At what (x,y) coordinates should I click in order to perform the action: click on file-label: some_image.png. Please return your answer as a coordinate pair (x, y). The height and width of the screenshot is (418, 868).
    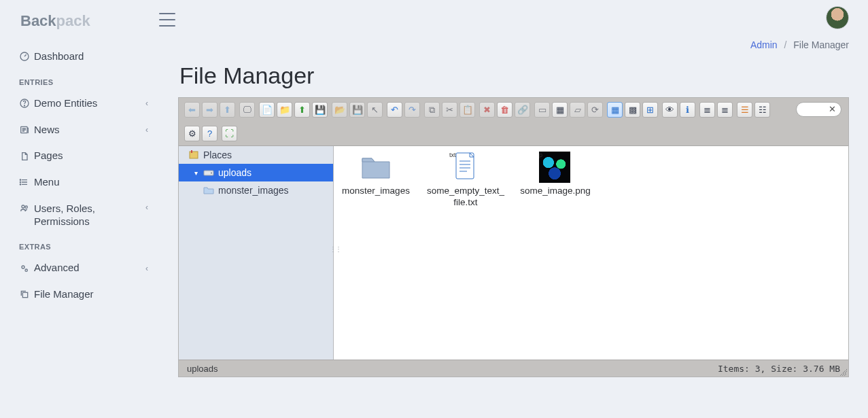
    Looking at the image, I should click on (555, 192).